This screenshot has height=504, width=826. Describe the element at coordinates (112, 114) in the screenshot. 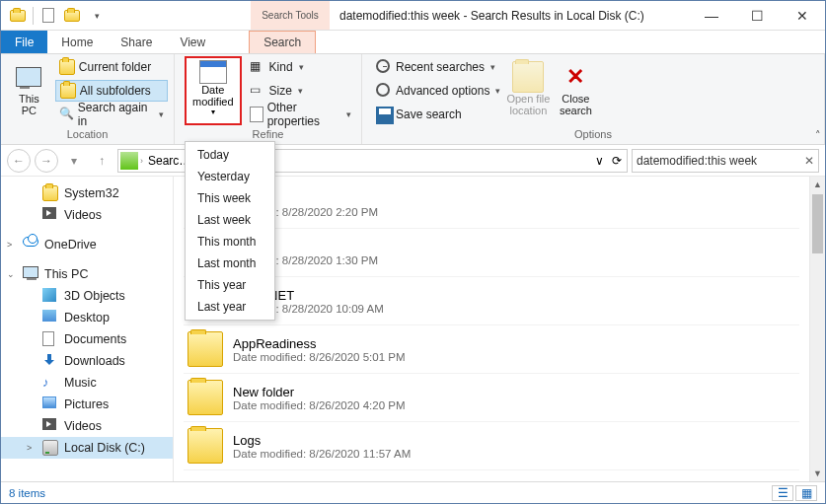

I see `search-again-in-button: 🔍Search again in` at that location.